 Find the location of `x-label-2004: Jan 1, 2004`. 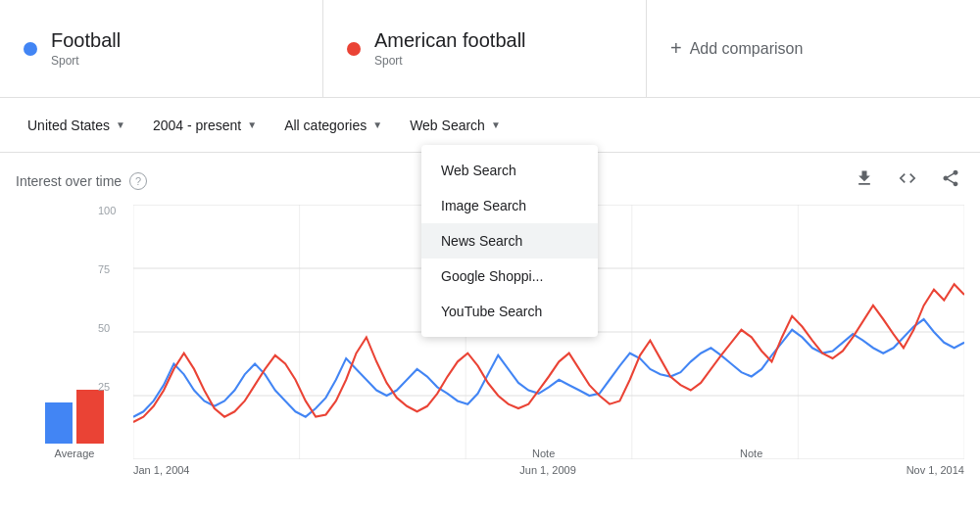

x-label-2004: Jan 1, 2004 is located at coordinates (162, 470).